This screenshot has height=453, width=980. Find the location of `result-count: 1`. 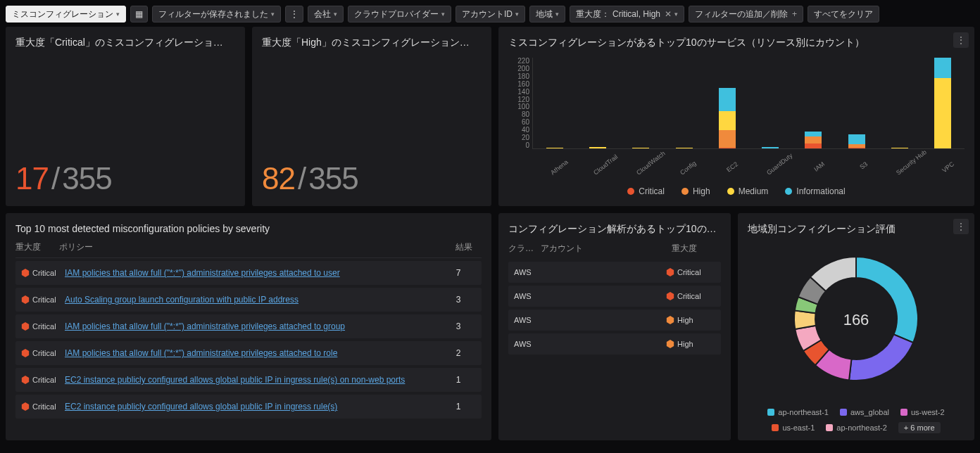

result-count: 1 is located at coordinates (458, 407).